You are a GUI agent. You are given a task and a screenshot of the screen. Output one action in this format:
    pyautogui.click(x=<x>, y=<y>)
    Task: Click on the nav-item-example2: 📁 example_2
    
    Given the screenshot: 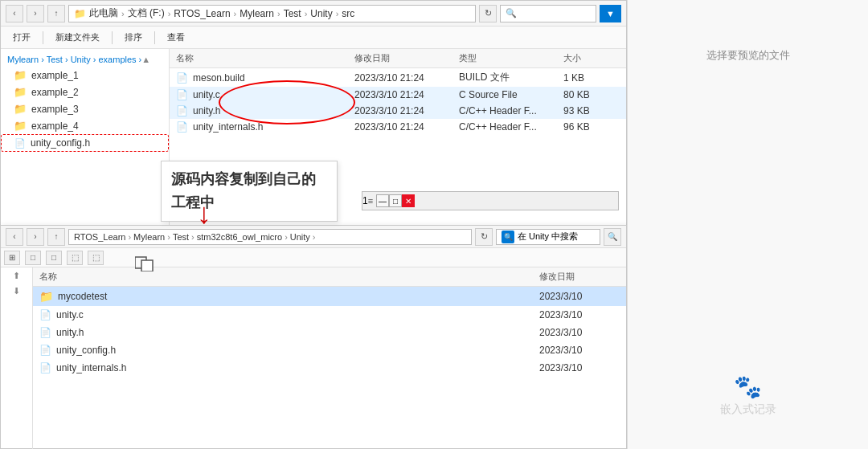 What is the action you would take?
    pyautogui.click(x=85, y=92)
    